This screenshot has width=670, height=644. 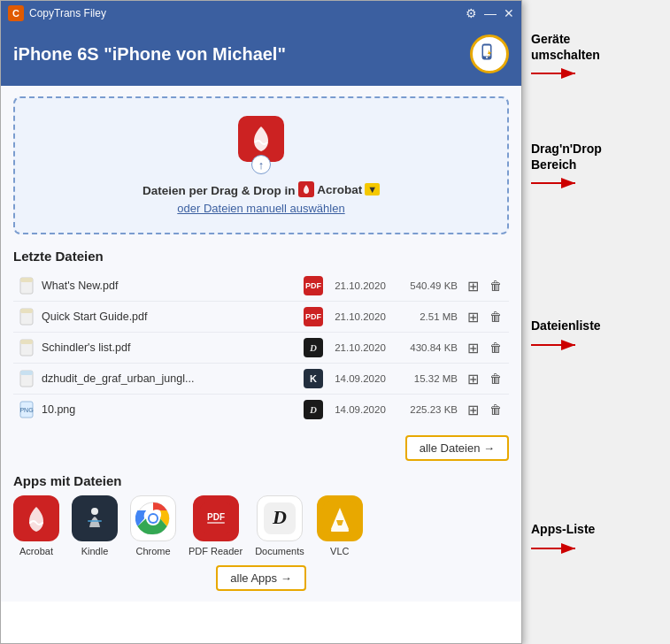 I want to click on app-badge: D, so click(x=313, y=410).